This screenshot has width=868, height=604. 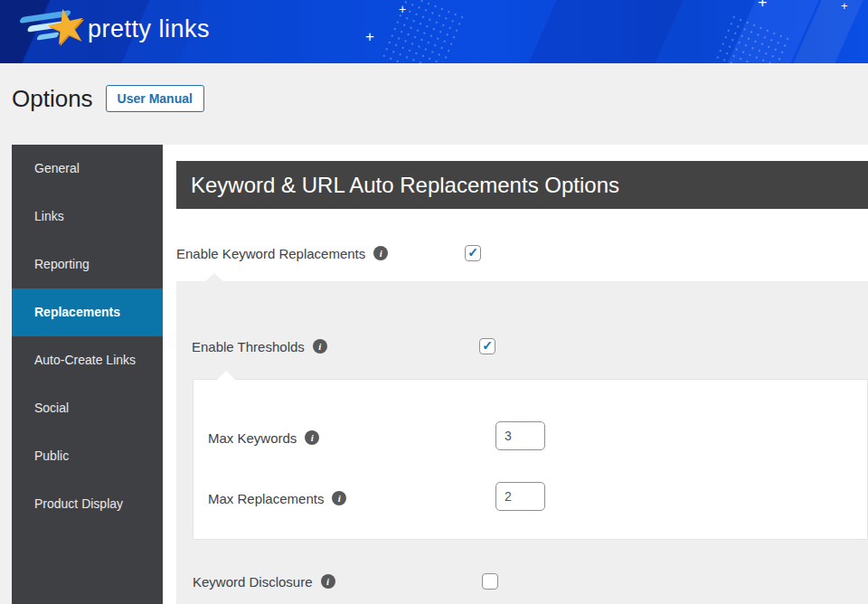 What do you see at coordinates (606, 32) in the screenshot?
I see `banner-stripe` at bounding box center [606, 32].